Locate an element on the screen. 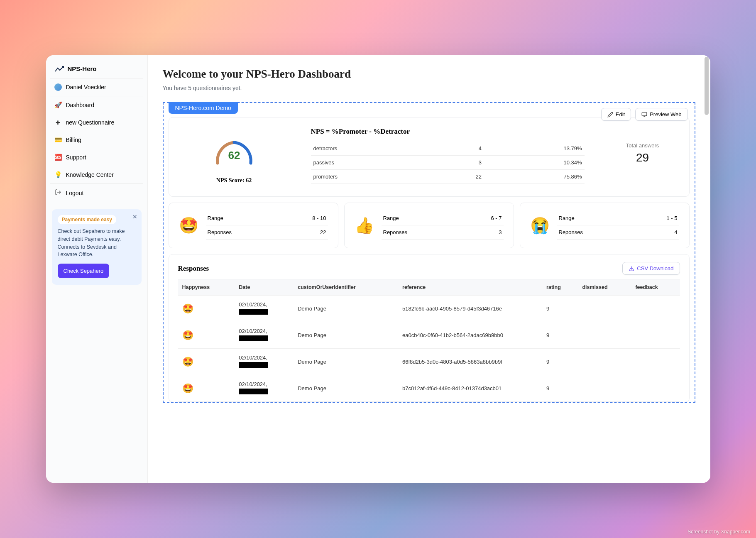 This screenshot has height=538, width=756. nps-table: detractors413.79%passives310.34%promoter… is located at coordinates (448, 163).